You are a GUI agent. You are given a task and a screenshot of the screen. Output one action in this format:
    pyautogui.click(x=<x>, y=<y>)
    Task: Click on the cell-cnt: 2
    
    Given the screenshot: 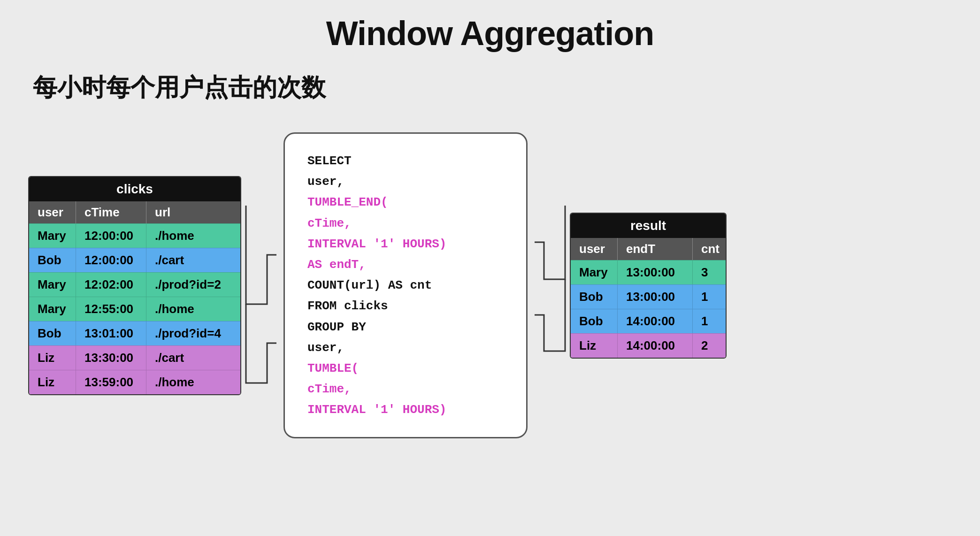 What is the action you would take?
    pyautogui.click(x=709, y=345)
    